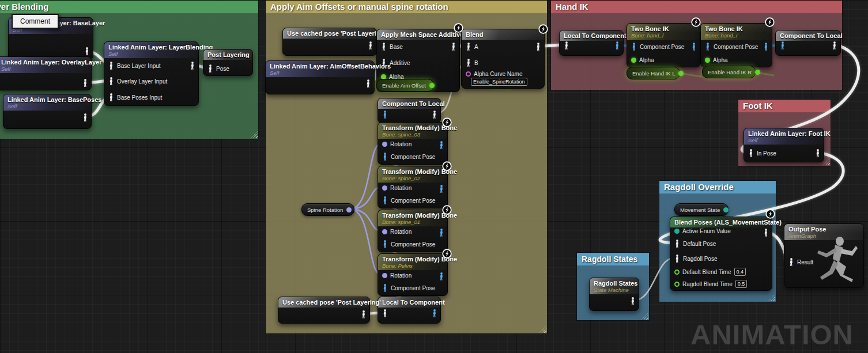 Image resolution: width=868 pixels, height=353 pixels. What do you see at coordinates (762, 153) in the screenshot?
I see `pin-in-pose-input: In Pose` at bounding box center [762, 153].